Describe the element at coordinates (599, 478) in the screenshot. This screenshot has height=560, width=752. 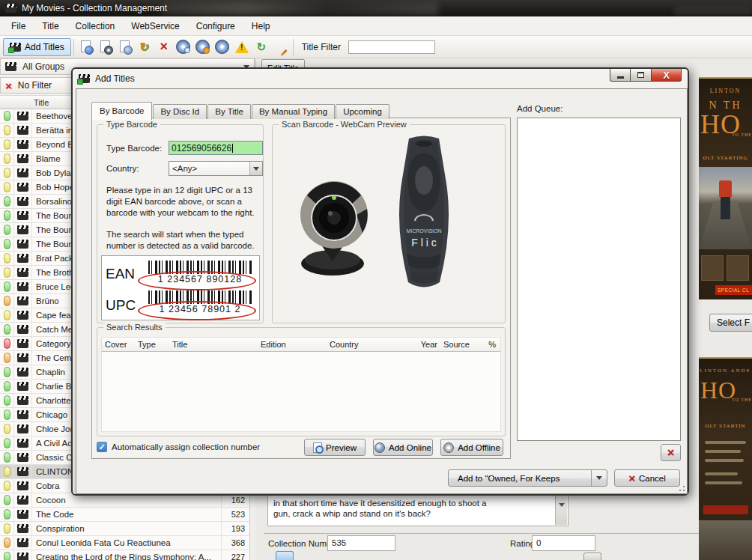
I see `add-to-dropdown` at that location.